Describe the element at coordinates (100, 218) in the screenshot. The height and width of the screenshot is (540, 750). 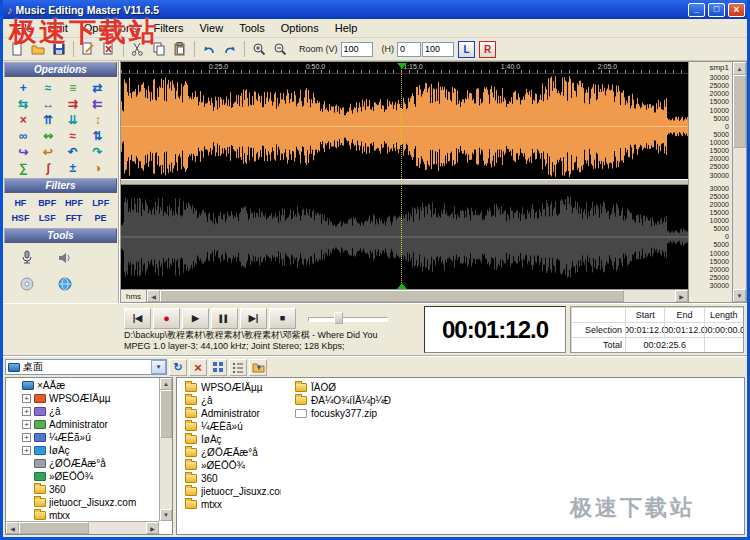
I see `filter-button: PE` at that location.